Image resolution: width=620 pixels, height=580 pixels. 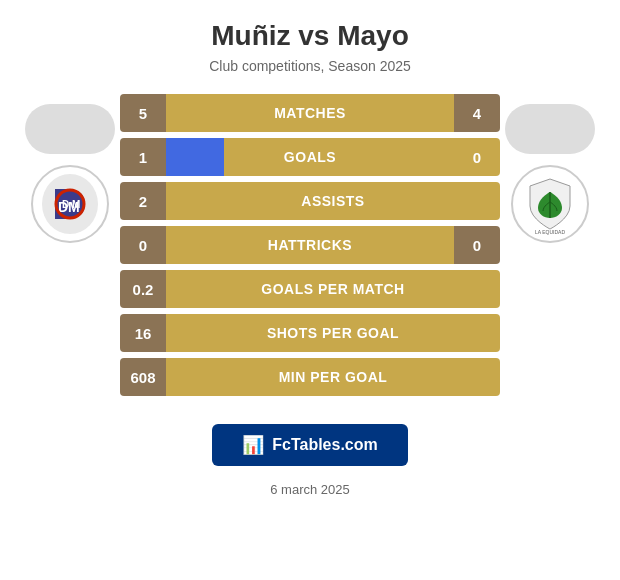 What do you see at coordinates (143, 245) in the screenshot?
I see `hattricks-left-value: 0` at bounding box center [143, 245].